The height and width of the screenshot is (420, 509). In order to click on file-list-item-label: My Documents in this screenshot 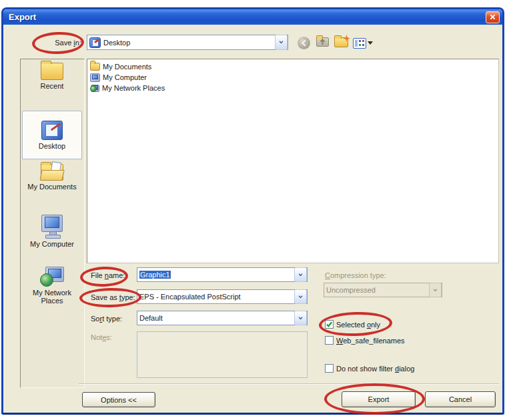, I will do `click(127, 67)`.